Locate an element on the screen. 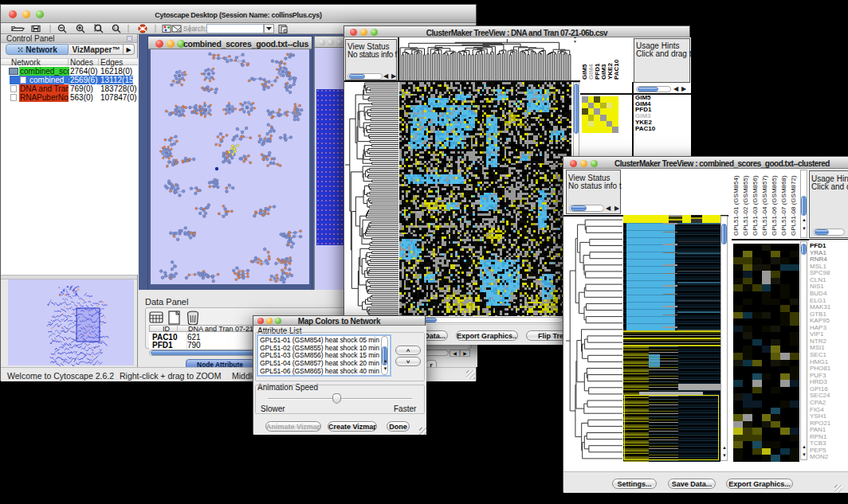 The height and width of the screenshot is (504, 848). svg-text: GPL51-06 (GSM865) is located at coordinates (775, 205).